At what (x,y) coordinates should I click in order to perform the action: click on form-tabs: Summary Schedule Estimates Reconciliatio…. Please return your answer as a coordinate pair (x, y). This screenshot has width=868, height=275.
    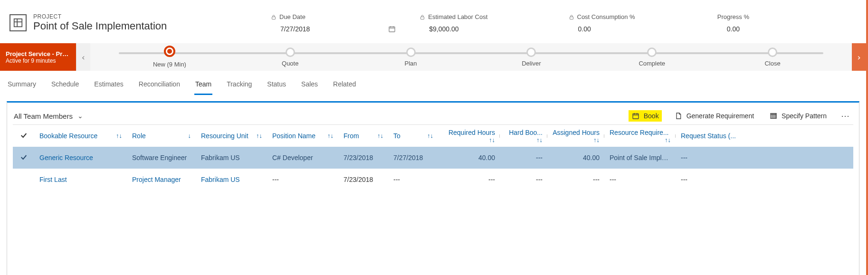
    Looking at the image, I should click on (433, 83).